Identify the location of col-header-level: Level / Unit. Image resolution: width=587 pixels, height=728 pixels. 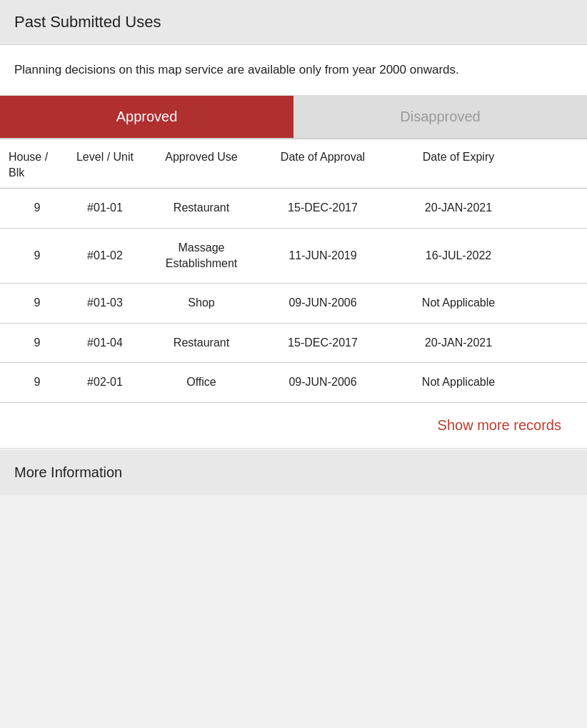
(105, 166).